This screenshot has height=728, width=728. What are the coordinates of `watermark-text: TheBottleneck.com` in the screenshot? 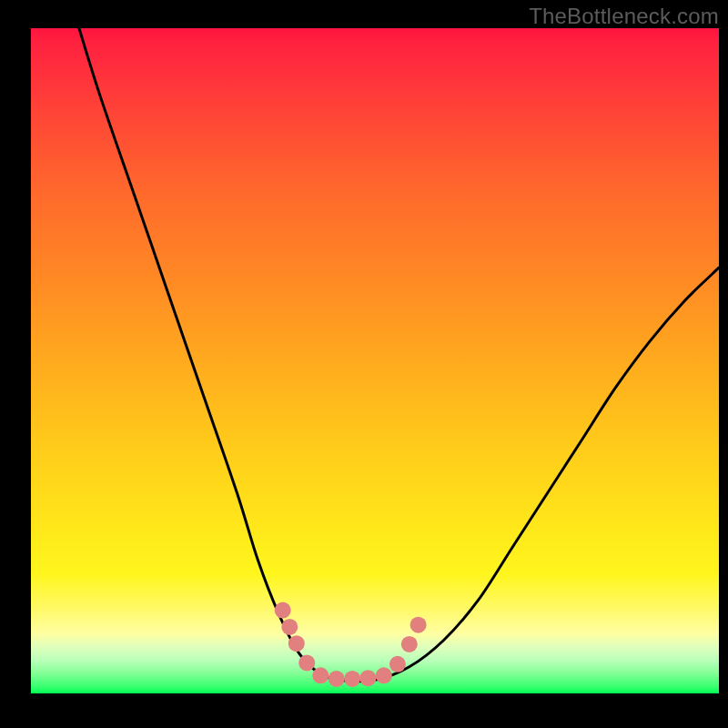 It's located at (624, 16).